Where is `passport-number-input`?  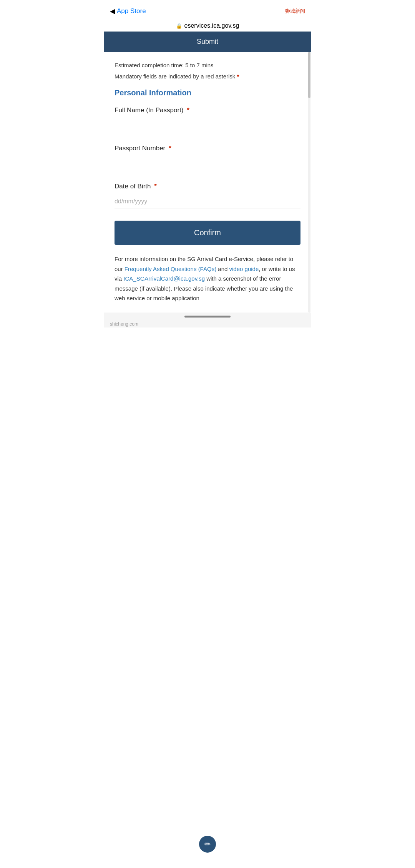 passport-number-input is located at coordinates (208, 164).